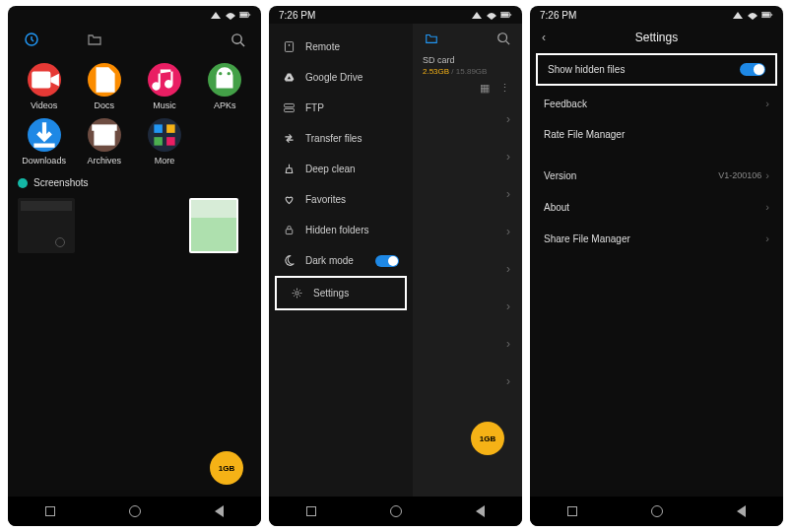 The width and height of the screenshot is (791, 532). Describe the element at coordinates (225, 80) in the screenshot. I see `apk-icon` at that location.